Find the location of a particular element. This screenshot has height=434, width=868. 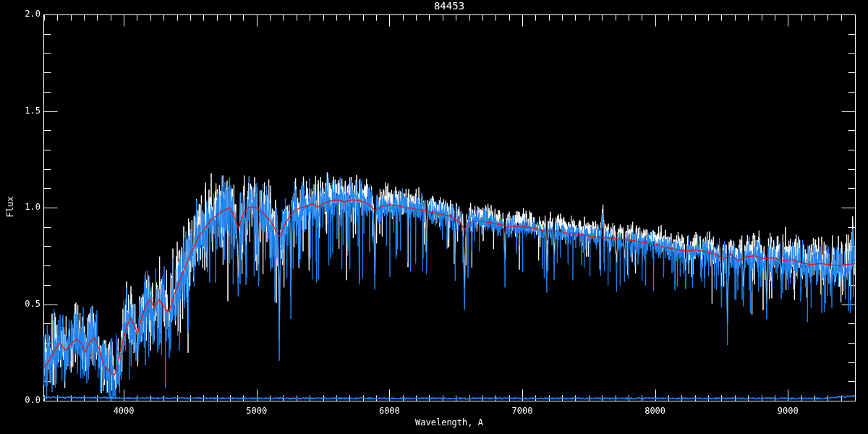

y-tick-label: 2.0 is located at coordinates (20, 14).